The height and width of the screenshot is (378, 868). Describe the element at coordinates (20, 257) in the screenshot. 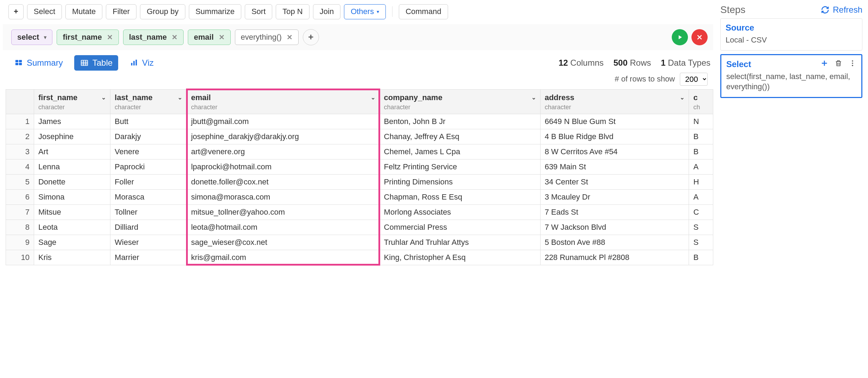

I see `row-number: 10` at that location.